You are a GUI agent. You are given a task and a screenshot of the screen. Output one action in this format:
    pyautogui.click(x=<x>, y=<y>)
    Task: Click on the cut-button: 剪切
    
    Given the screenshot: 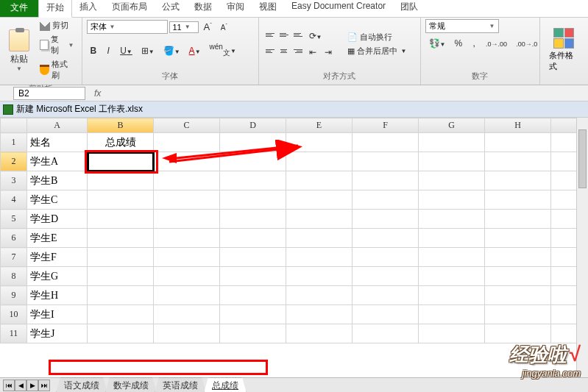 What is the action you would take?
    pyautogui.click(x=57, y=25)
    